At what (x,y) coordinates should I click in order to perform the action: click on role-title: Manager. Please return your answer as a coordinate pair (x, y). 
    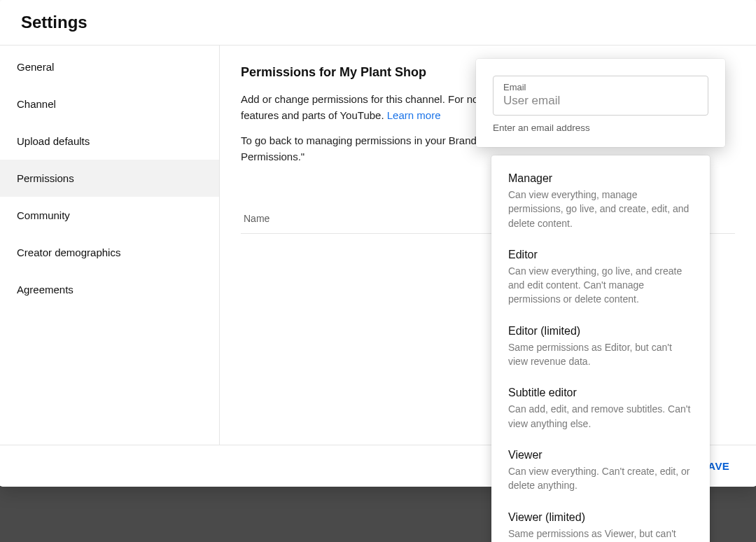
    Looking at the image, I should click on (601, 179).